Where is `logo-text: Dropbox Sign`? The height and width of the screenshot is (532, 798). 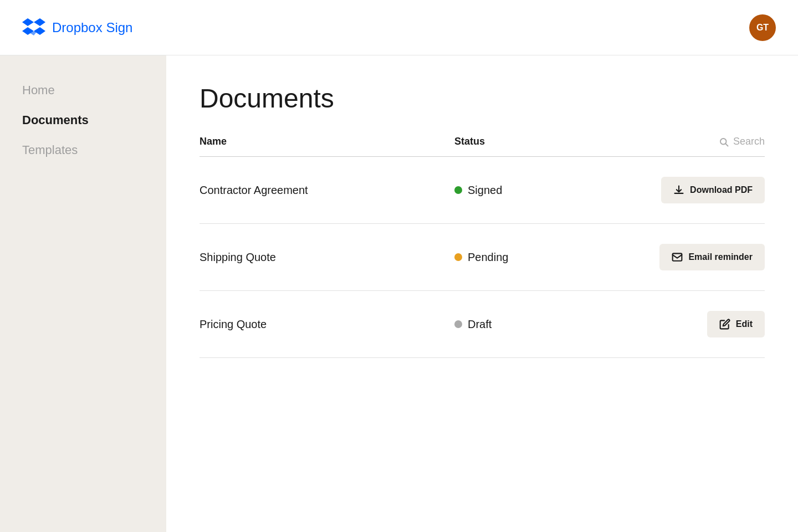
logo-text: Dropbox Sign is located at coordinates (92, 28).